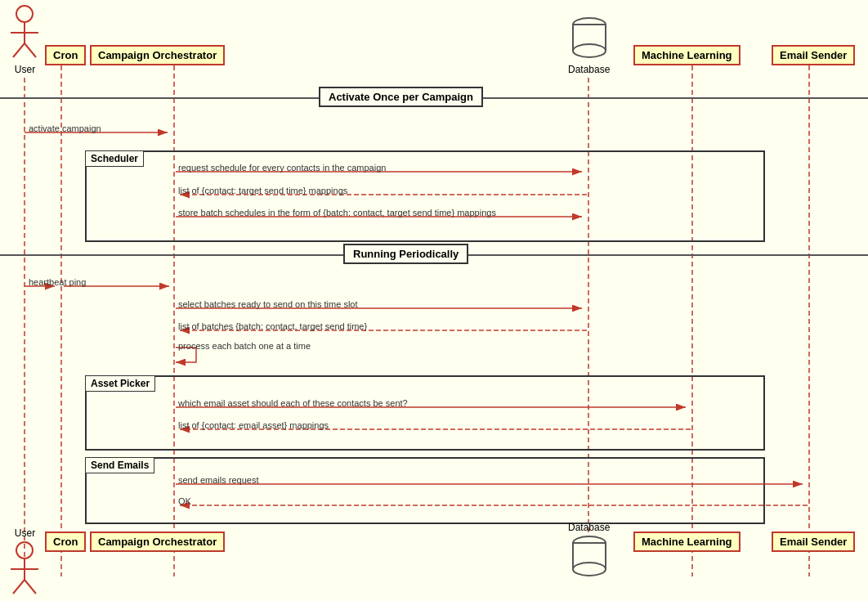 Image resolution: width=868 pixels, height=601 pixels. What do you see at coordinates (120, 466) in the screenshot?
I see `frame-send-emails-label: Send Emails` at bounding box center [120, 466].